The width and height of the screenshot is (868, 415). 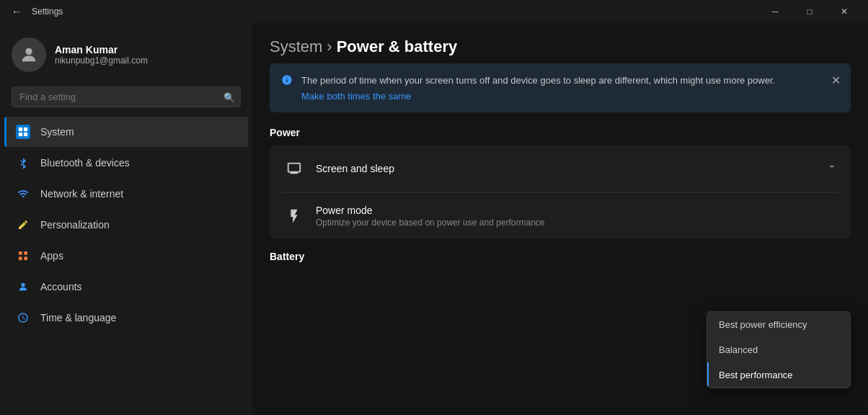 What do you see at coordinates (126, 56) in the screenshot?
I see `user-profile: Aman Kumar nikunpubg1@gmail.com` at bounding box center [126, 56].